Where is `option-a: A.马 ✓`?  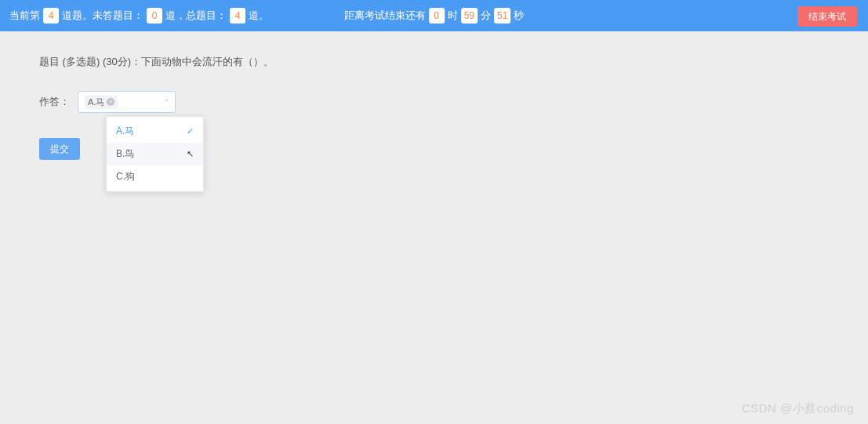
option-a: A.马 ✓ is located at coordinates (155, 132).